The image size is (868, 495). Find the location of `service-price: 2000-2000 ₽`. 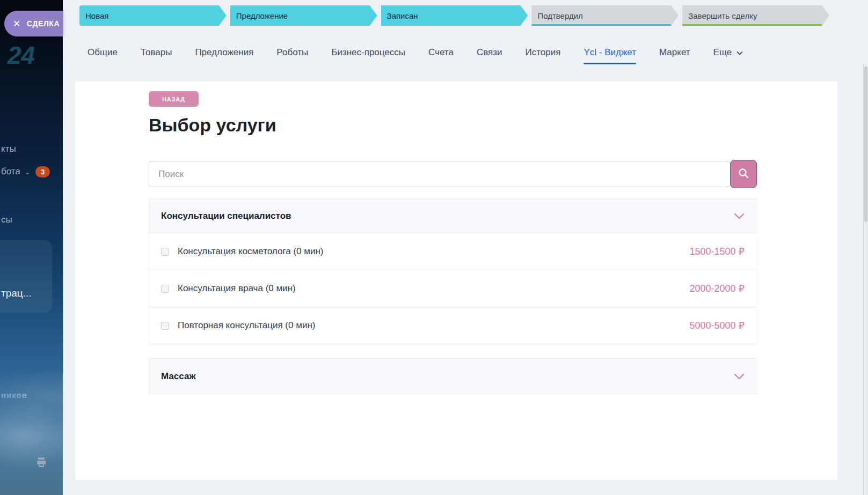

service-price: 2000-2000 ₽ is located at coordinates (717, 289).